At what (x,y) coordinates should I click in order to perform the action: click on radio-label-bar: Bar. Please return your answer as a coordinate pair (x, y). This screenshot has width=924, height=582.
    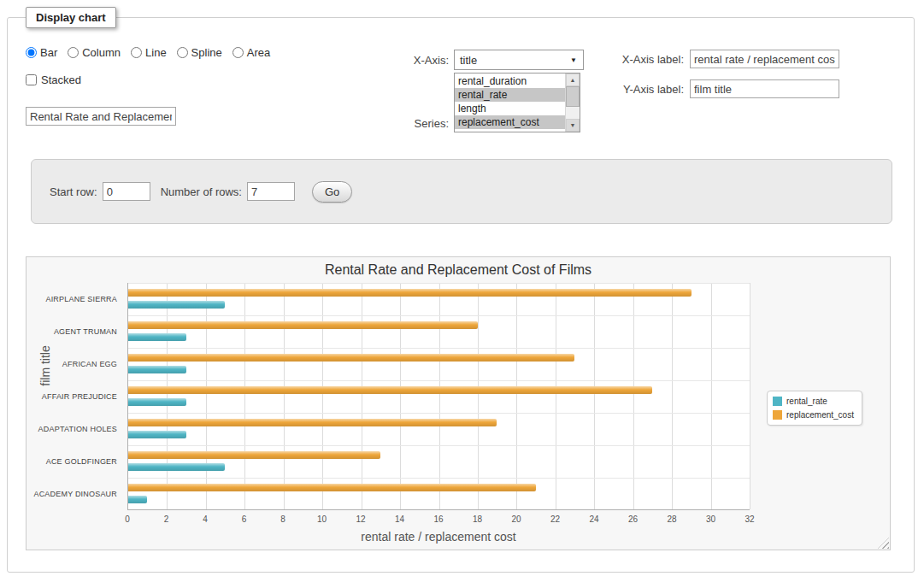
    Looking at the image, I should click on (49, 53).